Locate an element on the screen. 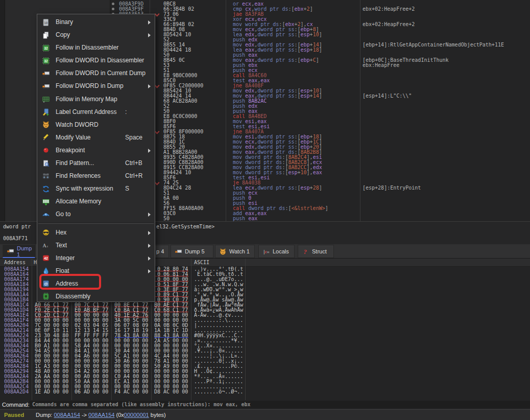  dump-hex-group: 3A 00 5C 00 is located at coordinates (132, 320).